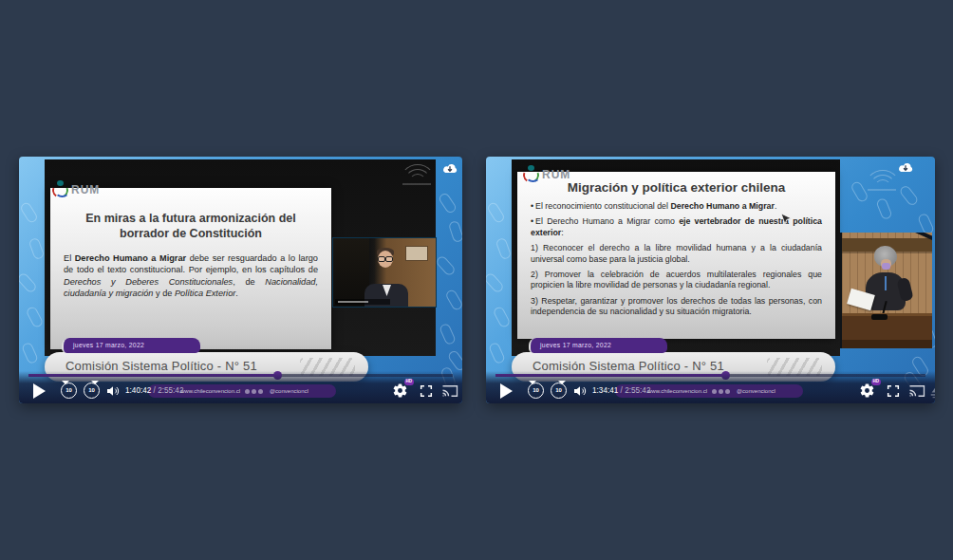  I want to click on slide-body: El Derecho Humano a Migrar debe ser resg…, so click(191, 276).